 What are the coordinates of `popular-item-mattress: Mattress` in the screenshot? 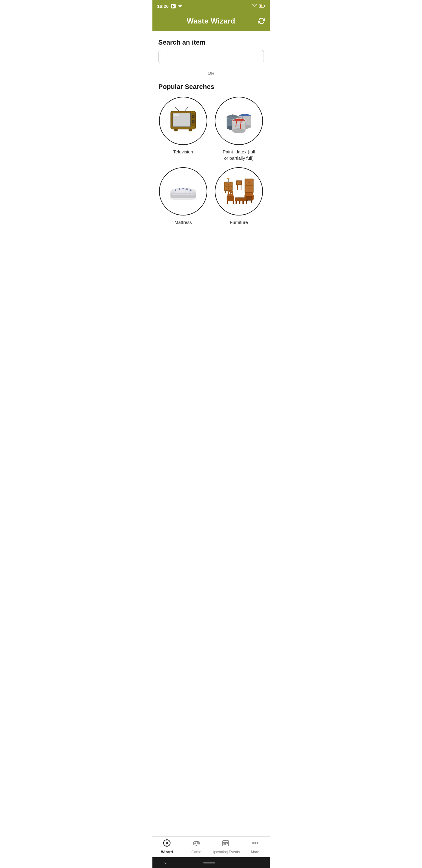 It's located at (183, 196).